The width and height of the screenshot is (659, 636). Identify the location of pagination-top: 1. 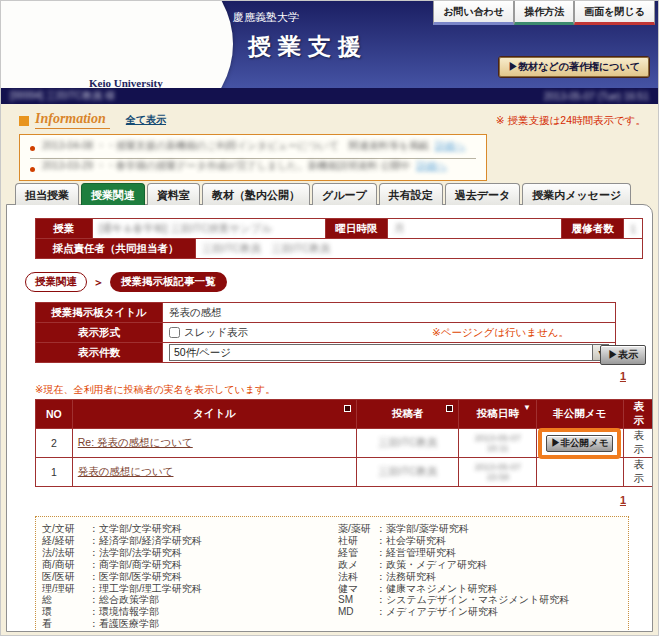
(340, 376).